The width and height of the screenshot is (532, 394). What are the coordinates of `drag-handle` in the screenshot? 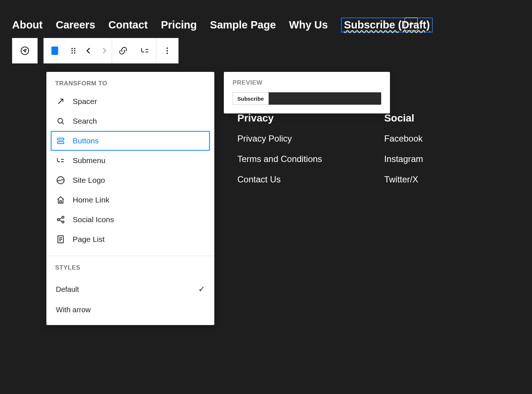 It's located at (73, 51).